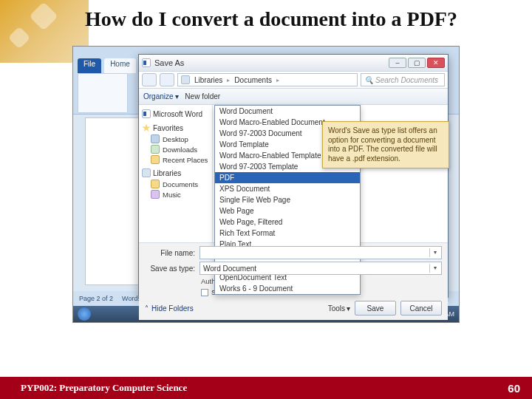 The width and height of the screenshot is (532, 399). Describe the element at coordinates (149, 80) in the screenshot. I see `back-button` at that location.